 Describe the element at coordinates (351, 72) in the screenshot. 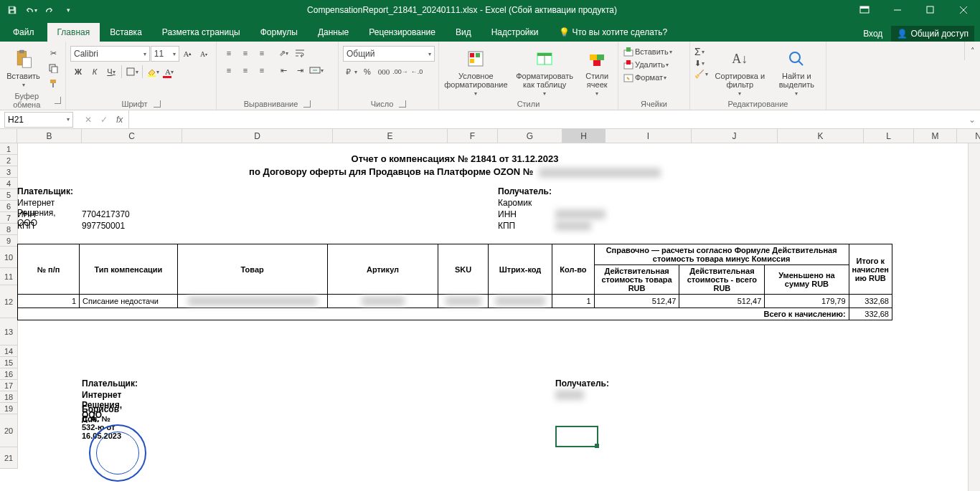

I see `accounting-format-icon: ₽▾` at that location.